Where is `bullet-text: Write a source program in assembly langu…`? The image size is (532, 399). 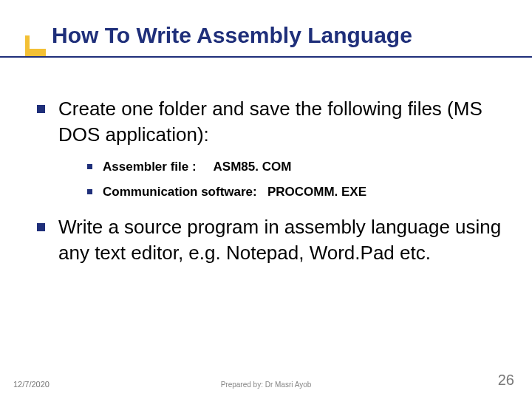 bullet-text: Write a source program in assembly langu… is located at coordinates (281, 240).